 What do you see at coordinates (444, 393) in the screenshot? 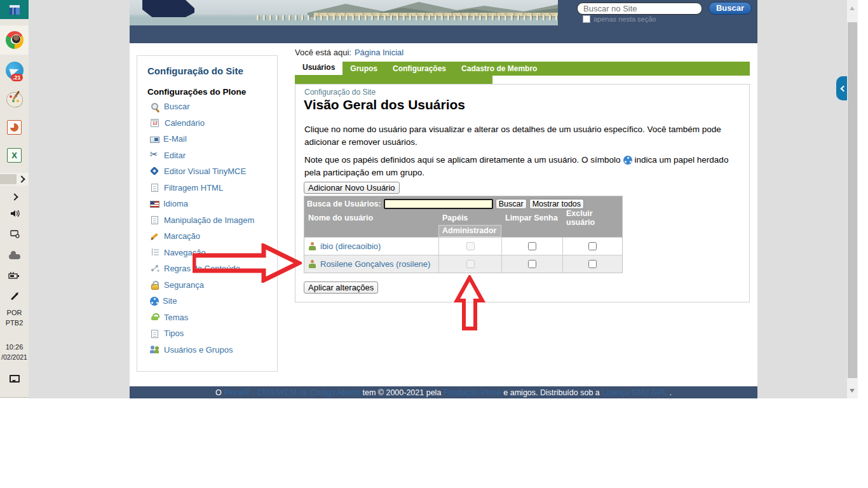
I see `site-footer: O Plone® - CMS/WCM de Código Aberto tem …` at bounding box center [444, 393].